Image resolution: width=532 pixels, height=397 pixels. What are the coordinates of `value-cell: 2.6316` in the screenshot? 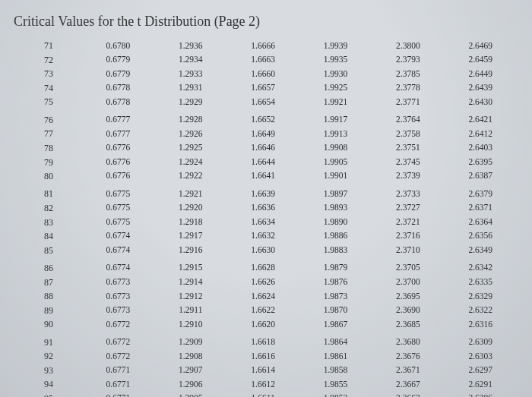 It's located at (480, 325).